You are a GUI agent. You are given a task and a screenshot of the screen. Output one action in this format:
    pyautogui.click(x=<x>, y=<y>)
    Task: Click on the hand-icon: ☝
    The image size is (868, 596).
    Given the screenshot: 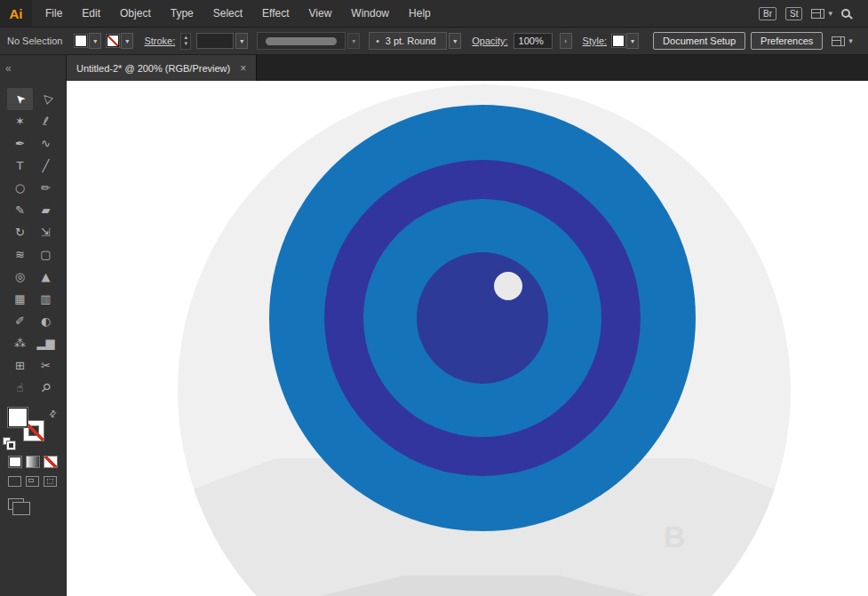 What is the action you would take?
    pyautogui.click(x=20, y=387)
    